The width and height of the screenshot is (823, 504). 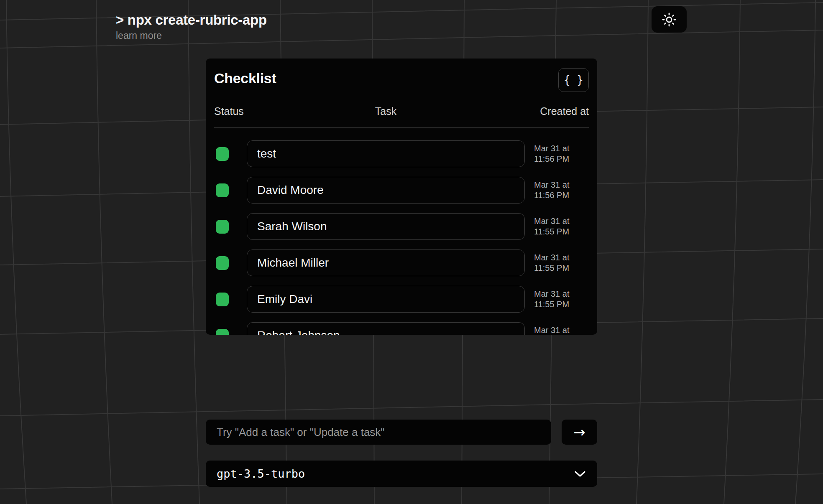 I want to click on column-header-status: Status, so click(x=230, y=111).